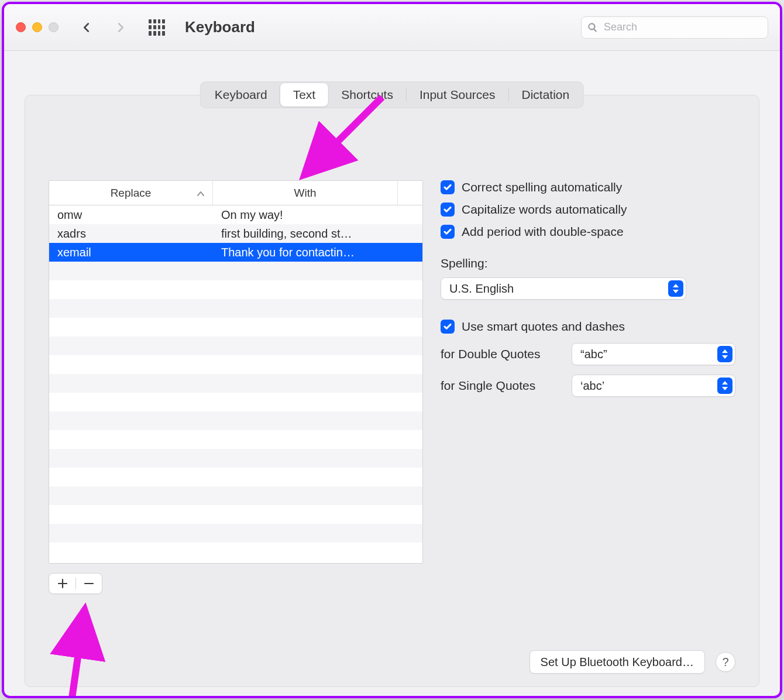 This screenshot has width=784, height=700. I want to click on add-period-label: Add period with double-space, so click(543, 232).